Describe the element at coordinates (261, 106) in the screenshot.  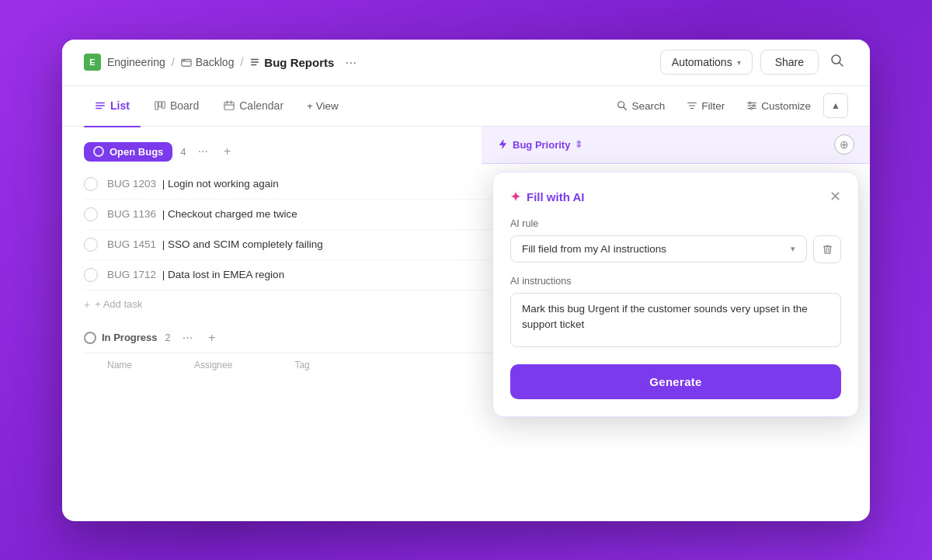
I see `tab-calendar-label: Calendar` at that location.